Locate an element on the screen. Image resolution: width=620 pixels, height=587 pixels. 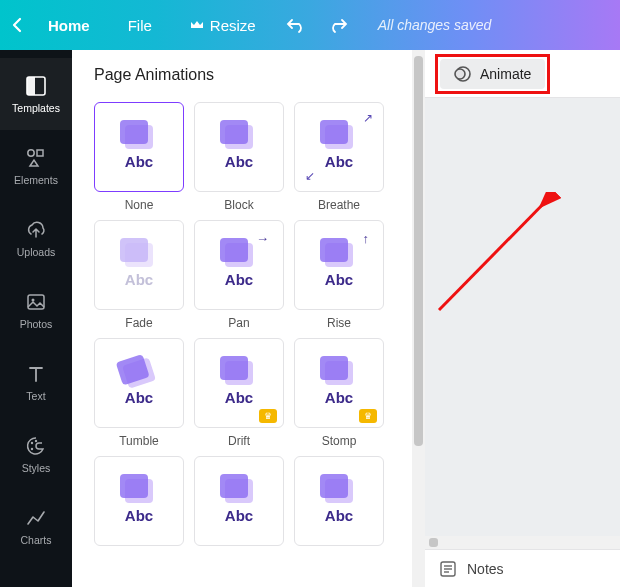
right-arrow-icon: → is located at coordinates (262, 238).